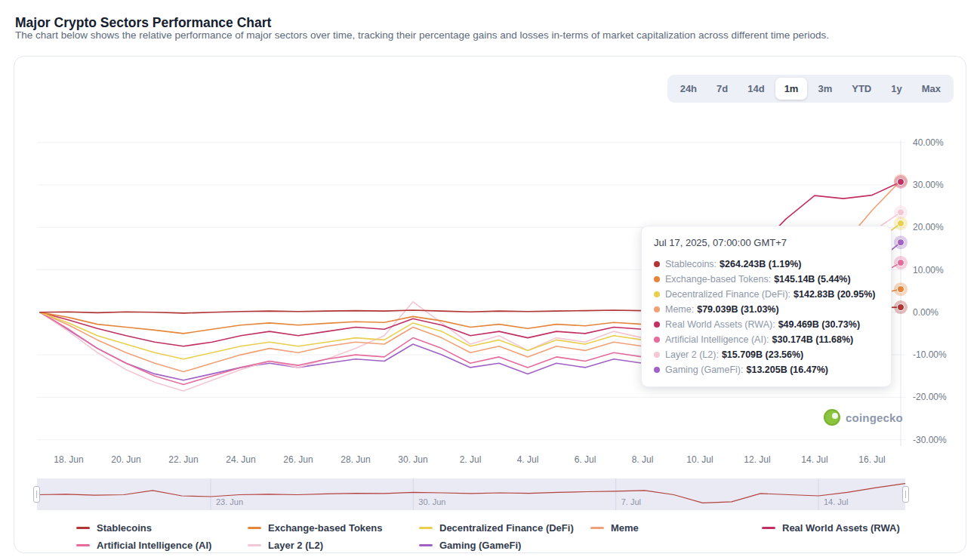 The height and width of the screenshot is (560, 980). Describe the element at coordinates (874, 418) in the screenshot. I see `coingecko-wordmark: coingecko` at that location.